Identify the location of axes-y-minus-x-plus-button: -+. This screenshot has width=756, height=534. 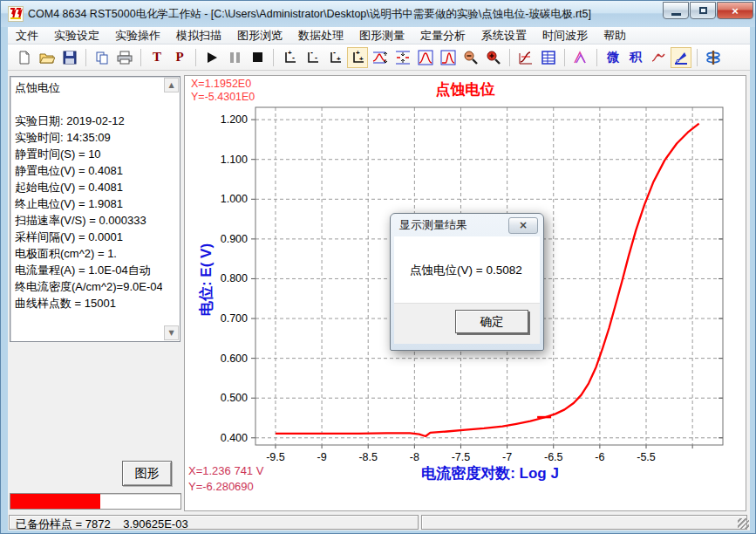
(335, 58).